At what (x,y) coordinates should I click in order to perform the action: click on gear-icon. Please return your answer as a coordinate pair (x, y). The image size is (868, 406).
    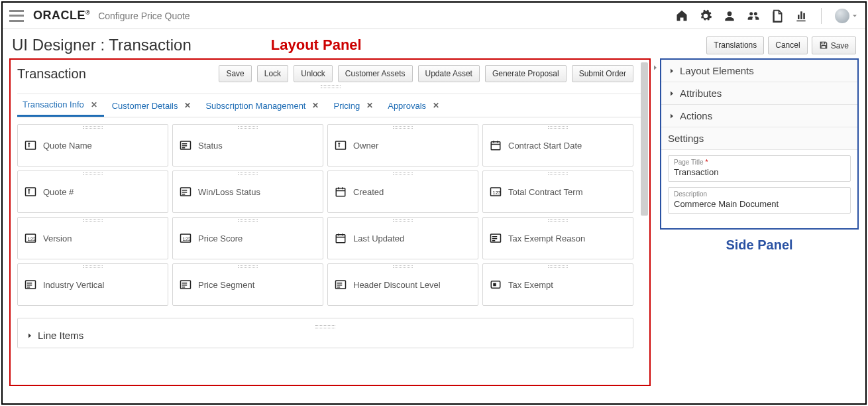
    Looking at the image, I should click on (706, 16).